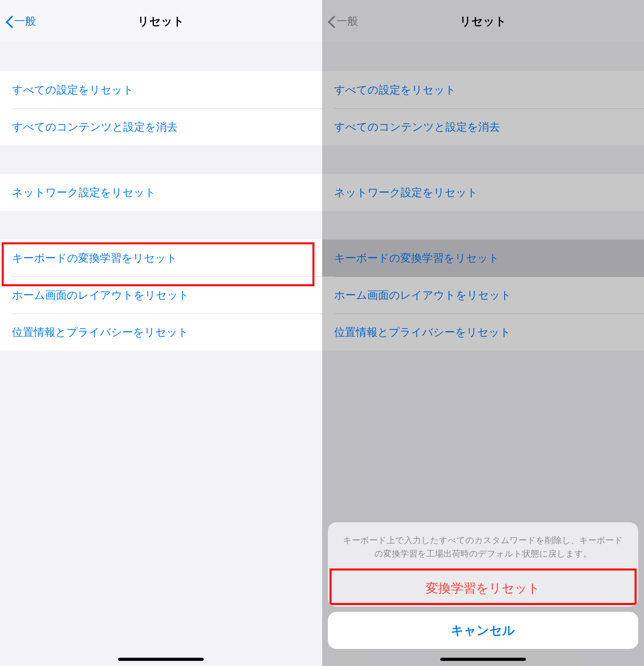 Image resolution: width=644 pixels, height=666 pixels. Describe the element at coordinates (483, 546) in the screenshot. I see `action-sheet-message: キーボード上で入力したすべてのカスタムワードを削除し、キーボードの変換学習を工場…` at that location.